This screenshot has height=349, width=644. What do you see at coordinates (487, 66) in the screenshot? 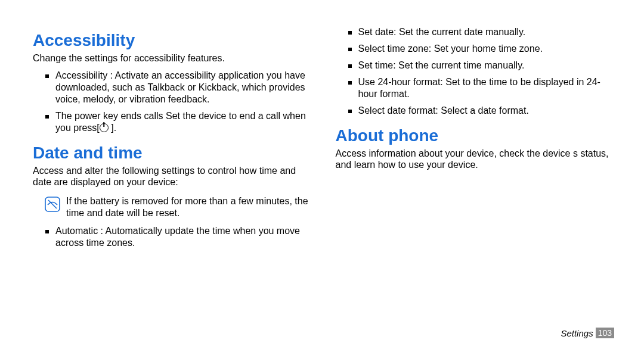
I see `datetime-item-settime-text: Set time: Set the current time manually.` at bounding box center [487, 66].